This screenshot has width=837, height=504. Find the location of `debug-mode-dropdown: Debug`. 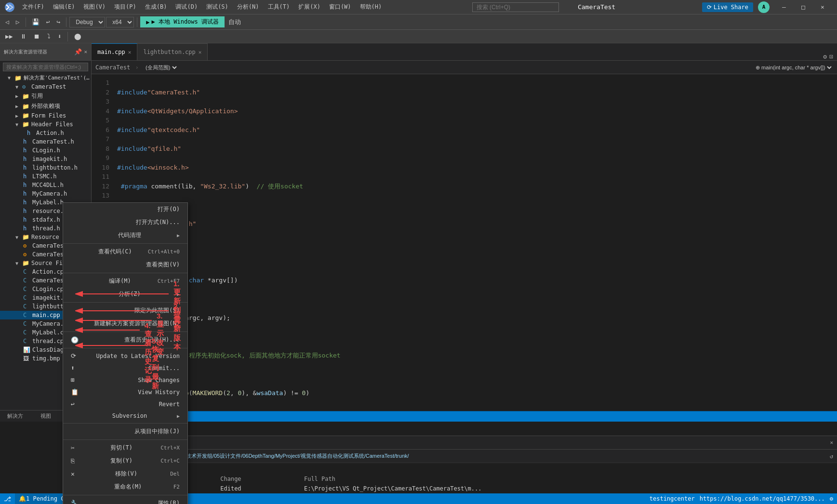

debug-mode-dropdown: Debug is located at coordinates (87, 22).